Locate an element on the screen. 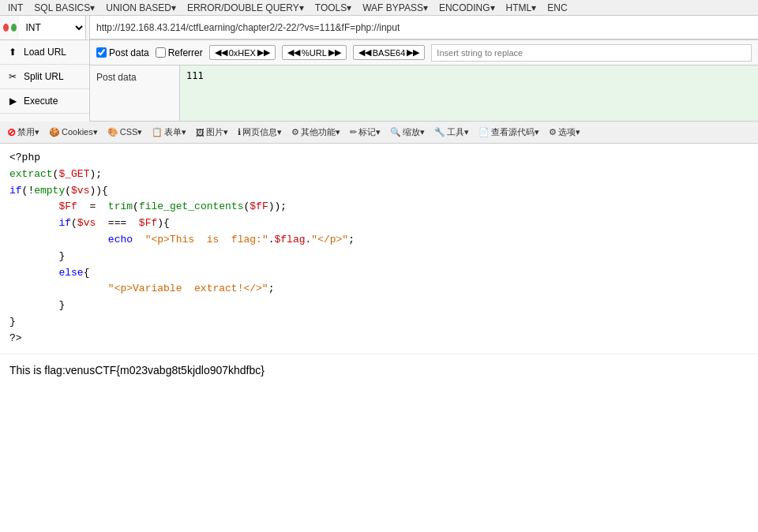  split-url-label: Split URL is located at coordinates (44, 77).